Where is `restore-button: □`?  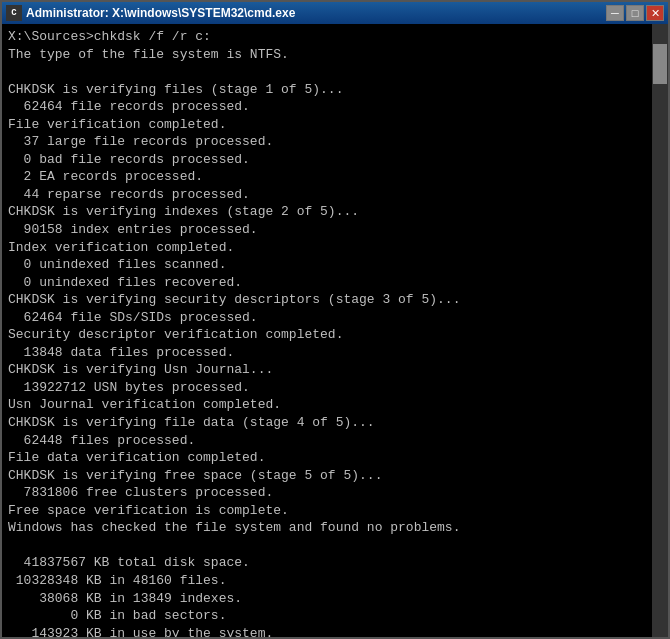 restore-button: □ is located at coordinates (635, 13).